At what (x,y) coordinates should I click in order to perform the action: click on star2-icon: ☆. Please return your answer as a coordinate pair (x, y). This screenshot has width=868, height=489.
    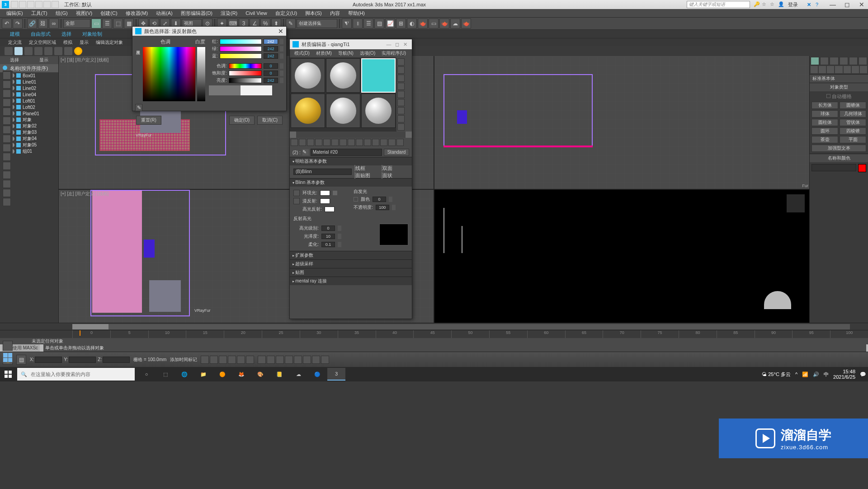
    Looking at the image, I should click on (773, 5).